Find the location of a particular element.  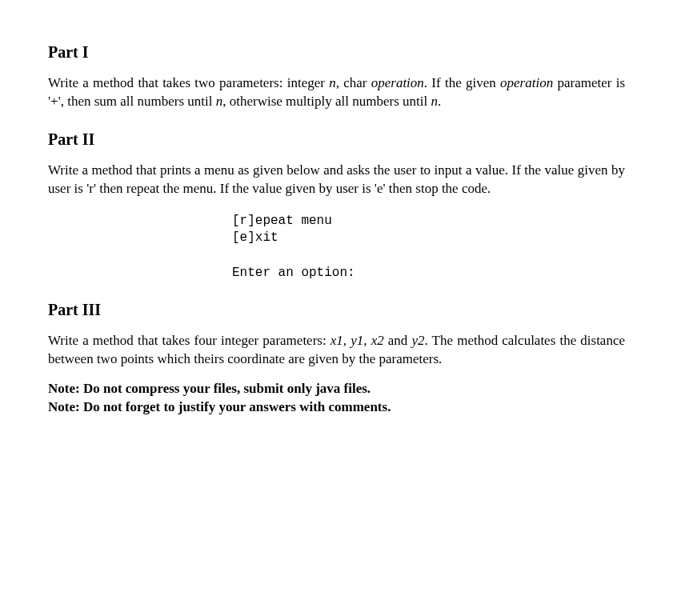

part-1-text-b: , char is located at coordinates (354, 83).